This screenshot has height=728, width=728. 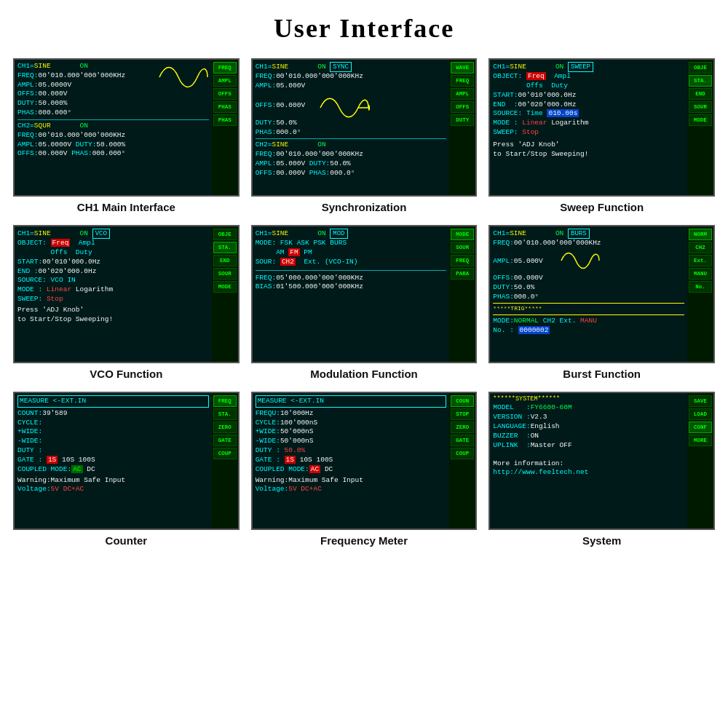 What do you see at coordinates (225, 248) in the screenshot?
I see `btn-sta-vco: STA.` at bounding box center [225, 248].